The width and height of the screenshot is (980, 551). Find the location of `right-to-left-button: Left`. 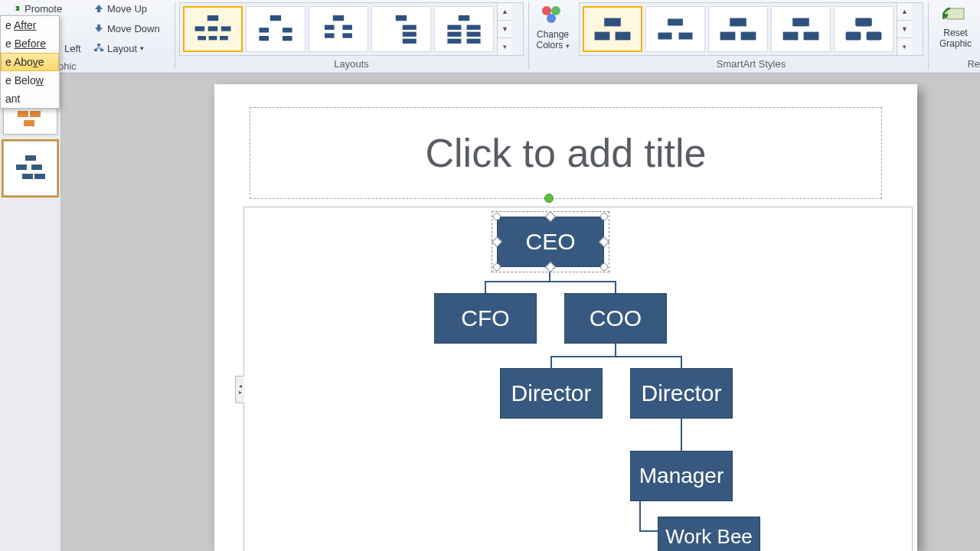

right-to-left-button: Left is located at coordinates (73, 48).